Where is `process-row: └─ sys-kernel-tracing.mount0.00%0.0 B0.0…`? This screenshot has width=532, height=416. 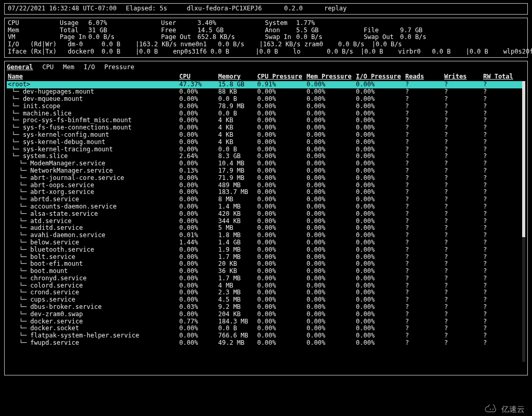
process-row: └─ sys-kernel-tracing.mount0.00%0.0 B0.0… is located at coordinates (266, 150).